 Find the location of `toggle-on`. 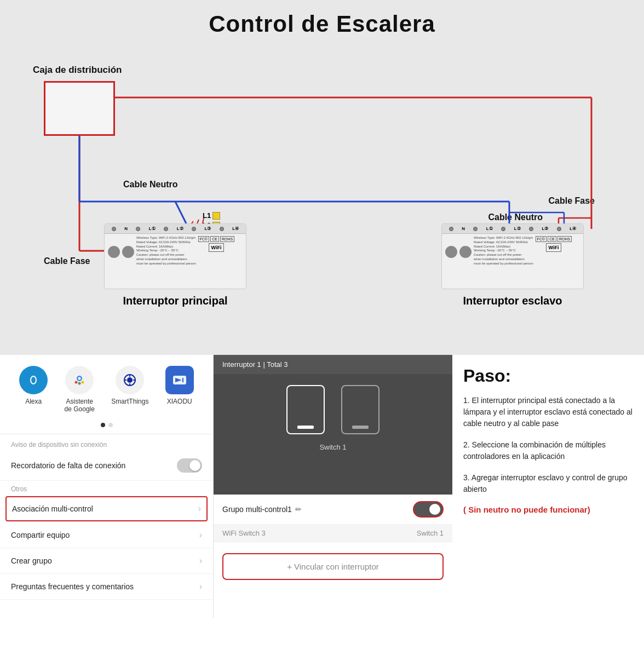

toggle-on is located at coordinates (428, 509).